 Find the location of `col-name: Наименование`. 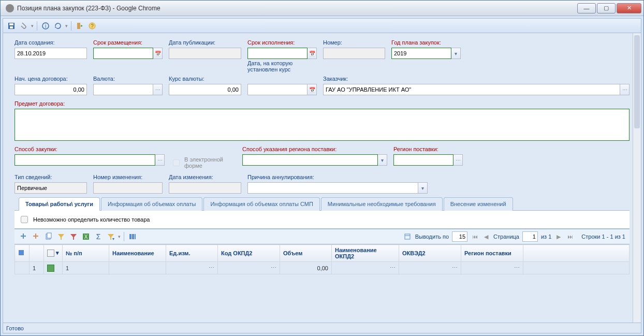

col-name: Наименование is located at coordinates (138, 254).